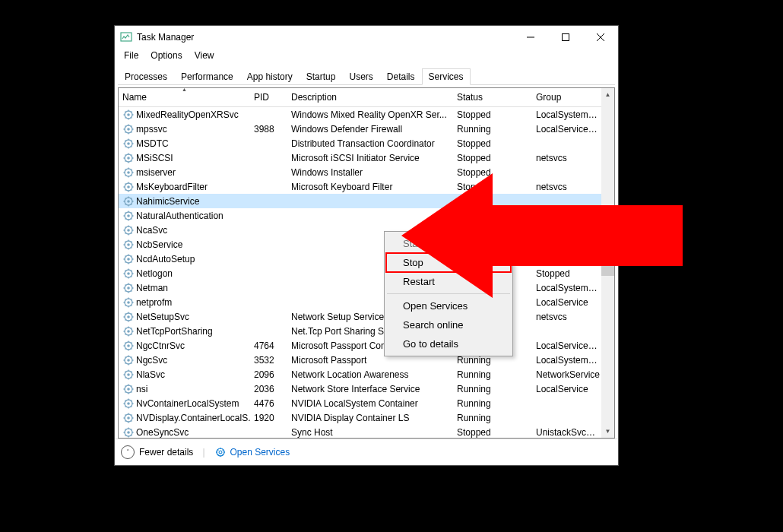  I want to click on cell-name: netprofm, so click(184, 302).